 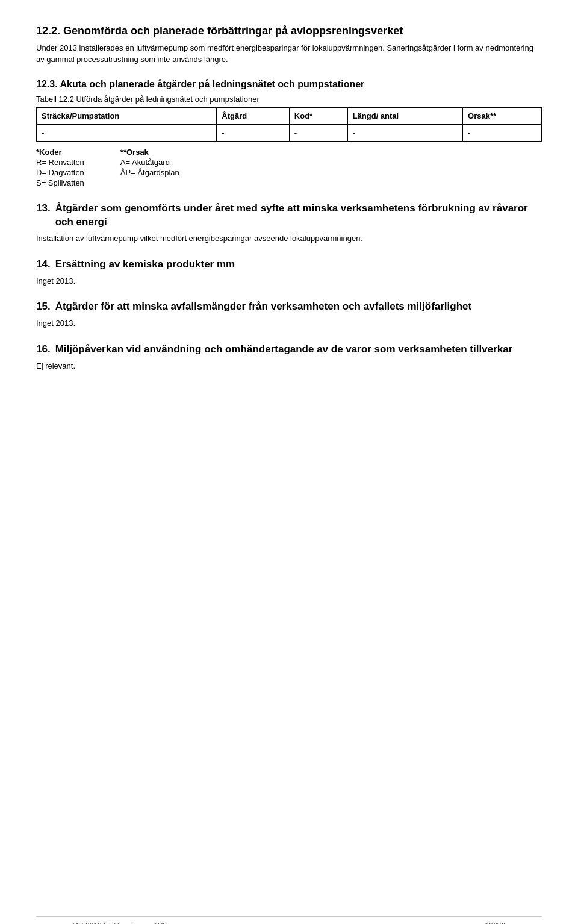 I want to click on section-13-number: 13., so click(x=43, y=208).